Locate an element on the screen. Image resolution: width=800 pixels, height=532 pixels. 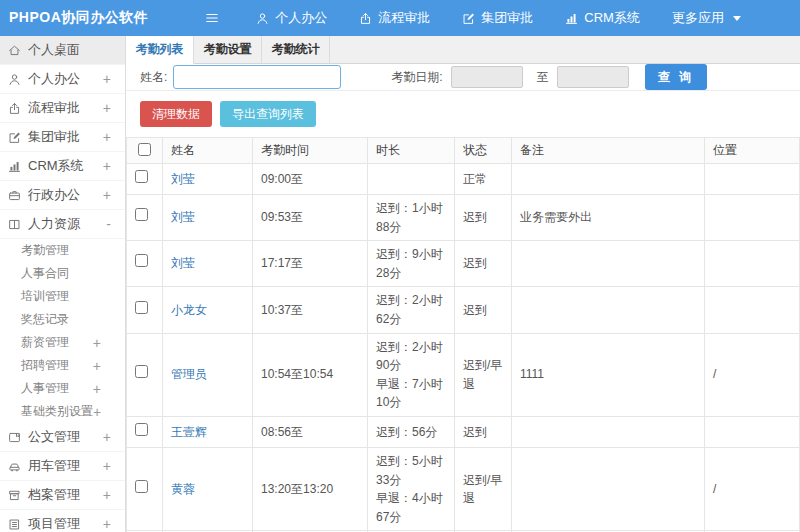
attendance-time-cell: 08:56至 is located at coordinates (310, 432).